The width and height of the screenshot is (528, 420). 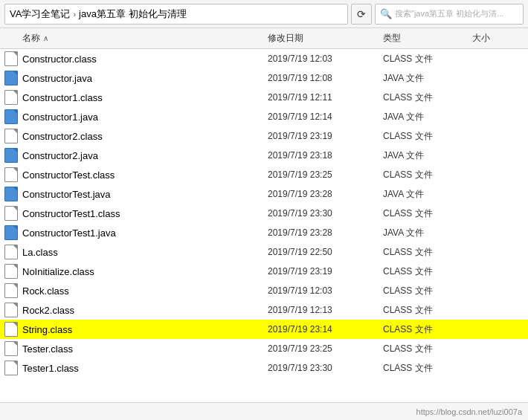 I want to click on file-name: Constructor2.java, so click(x=145, y=156).